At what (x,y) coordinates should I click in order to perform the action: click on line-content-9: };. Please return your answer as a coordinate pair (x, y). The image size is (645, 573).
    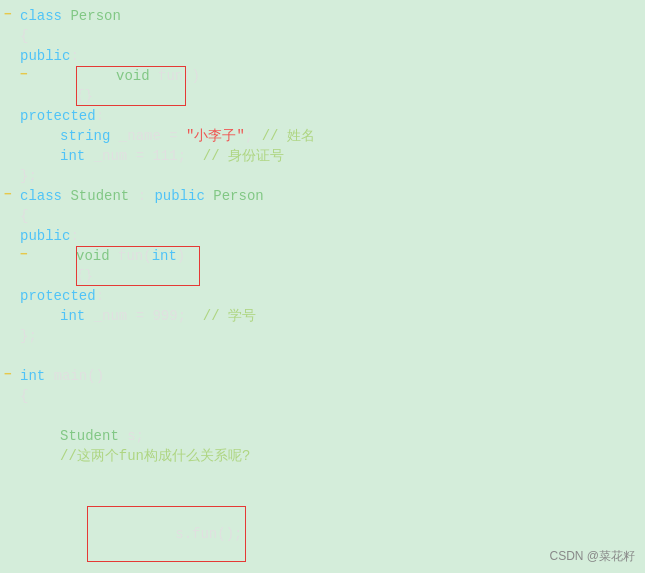
    Looking at the image, I should click on (330, 176).